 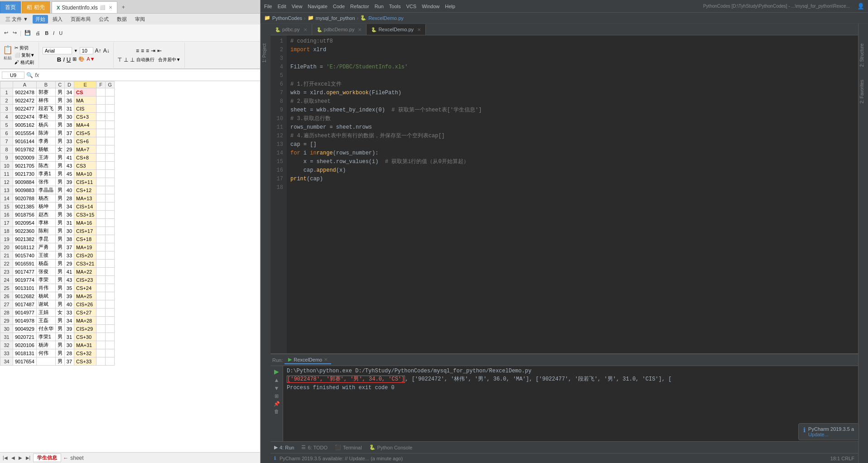 What do you see at coordinates (22, 48) in the screenshot?
I see `cut-btn: ✂ 剪切` at bounding box center [22, 48].